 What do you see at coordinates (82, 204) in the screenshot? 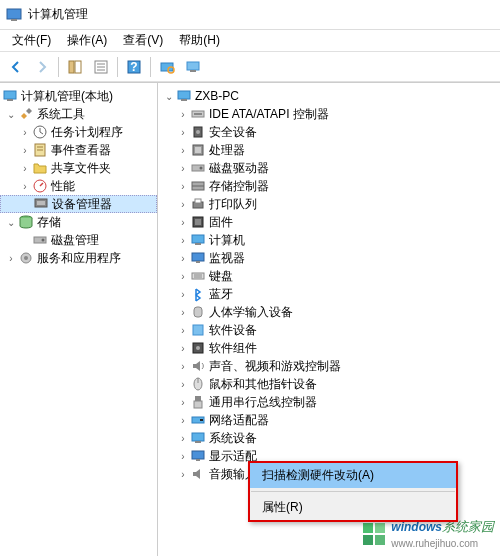
I see `tree-label: 设备管理器` at bounding box center [82, 204].